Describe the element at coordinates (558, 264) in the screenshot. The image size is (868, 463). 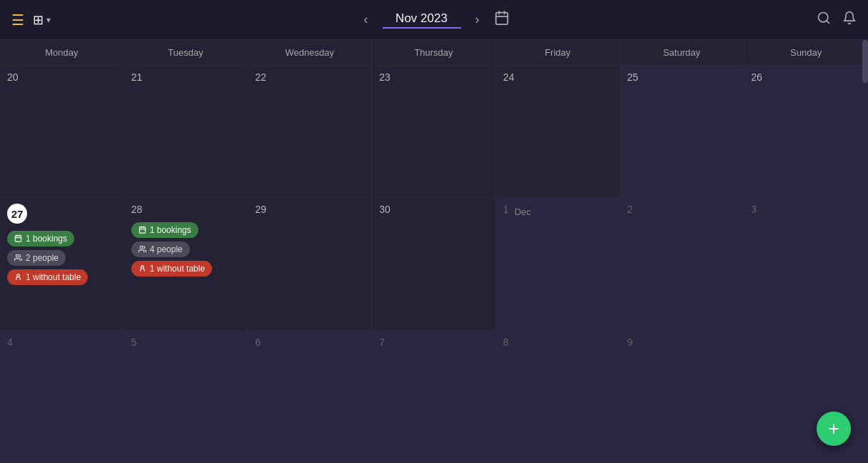
I see `calendar-cell-1-4: 1Dec` at that location.